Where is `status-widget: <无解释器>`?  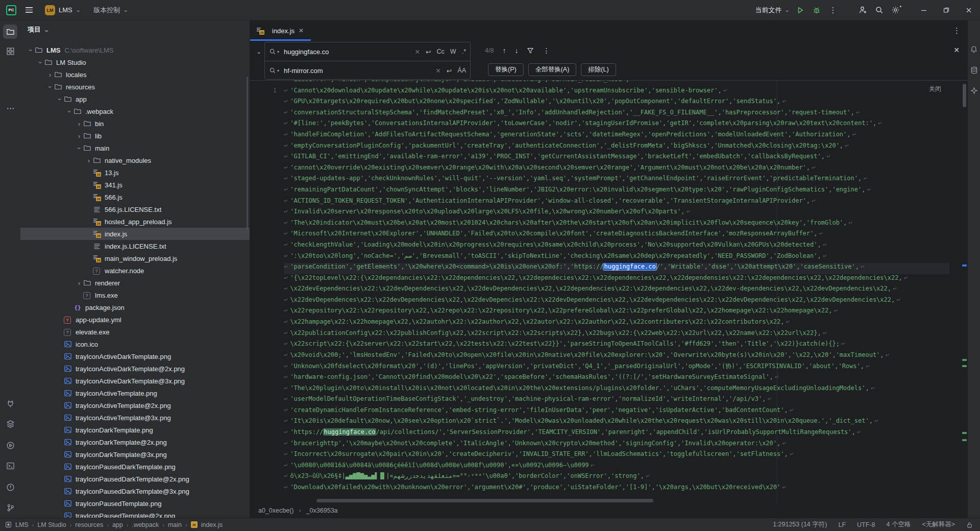
status-widget: <无解释器> is located at coordinates (938, 525).